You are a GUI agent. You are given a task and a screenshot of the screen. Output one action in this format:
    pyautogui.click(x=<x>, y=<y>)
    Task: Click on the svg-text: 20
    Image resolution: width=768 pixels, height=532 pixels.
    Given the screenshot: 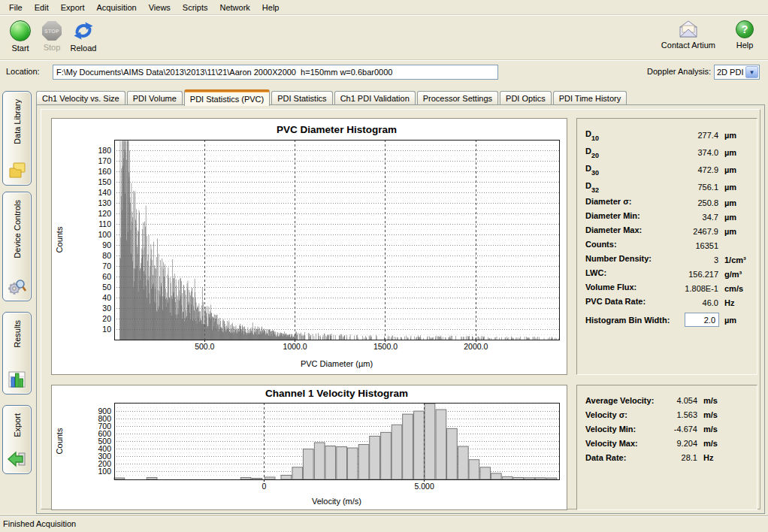 What is the action you would take?
    pyautogui.click(x=107, y=319)
    